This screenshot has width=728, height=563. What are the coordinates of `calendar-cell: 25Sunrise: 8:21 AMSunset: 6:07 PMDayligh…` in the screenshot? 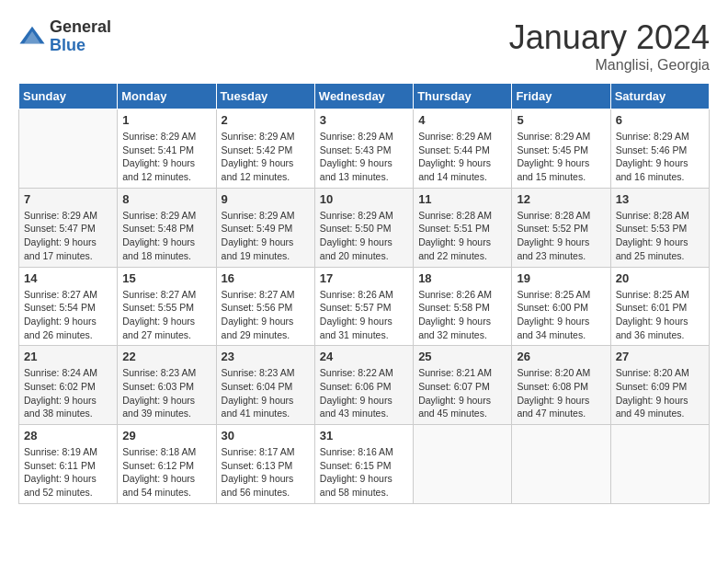 It's located at (463, 385).